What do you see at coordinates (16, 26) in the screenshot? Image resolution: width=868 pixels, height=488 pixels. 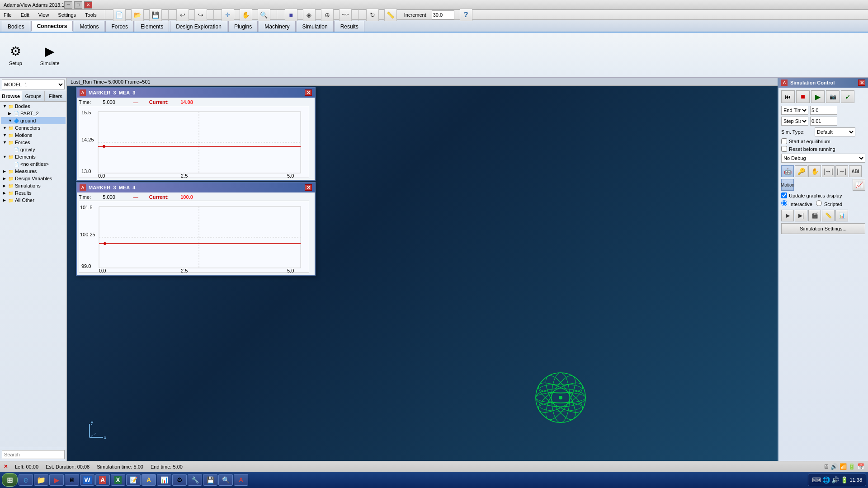 I see `tab-bodies: Bodies` at bounding box center [16, 26].